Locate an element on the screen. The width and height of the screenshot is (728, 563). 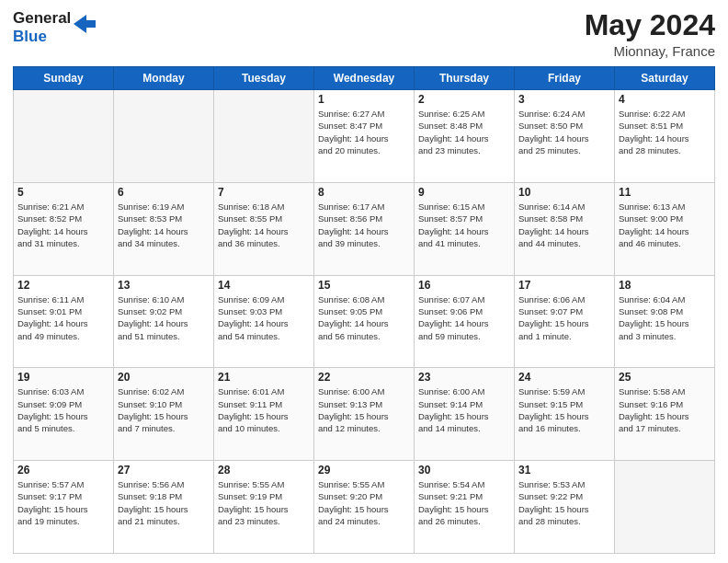
day-info: Sunrise: 6:02 AMSunset: 9:10 PMDaylight:… is located at coordinates (164, 410).